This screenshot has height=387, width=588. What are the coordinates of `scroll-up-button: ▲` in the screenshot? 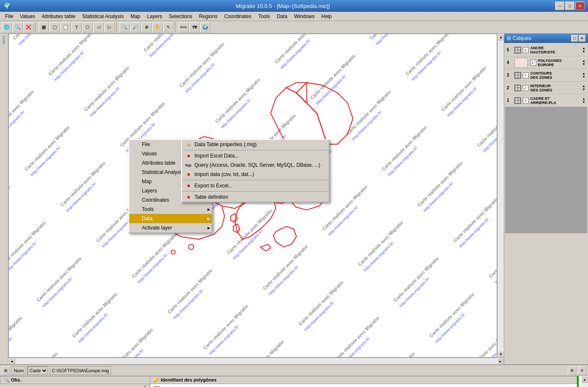 It's located at (501, 37).